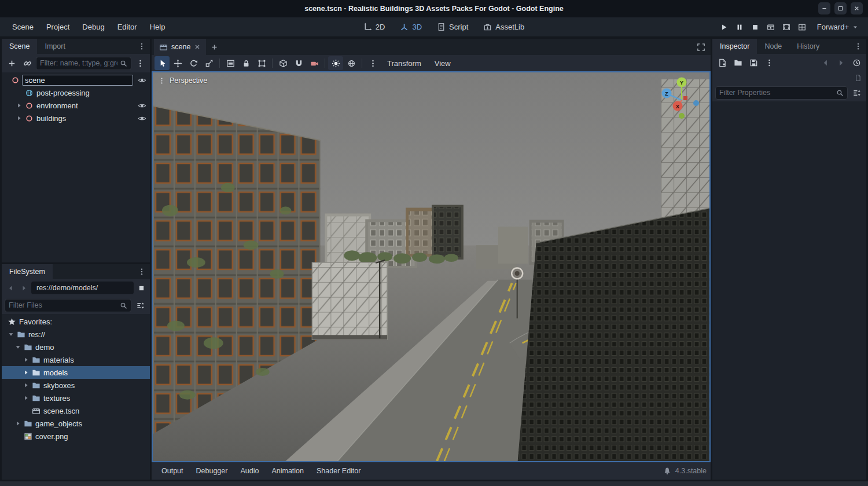 This screenshot has height=486, width=868. I want to click on history-back-button, so click(10, 288).